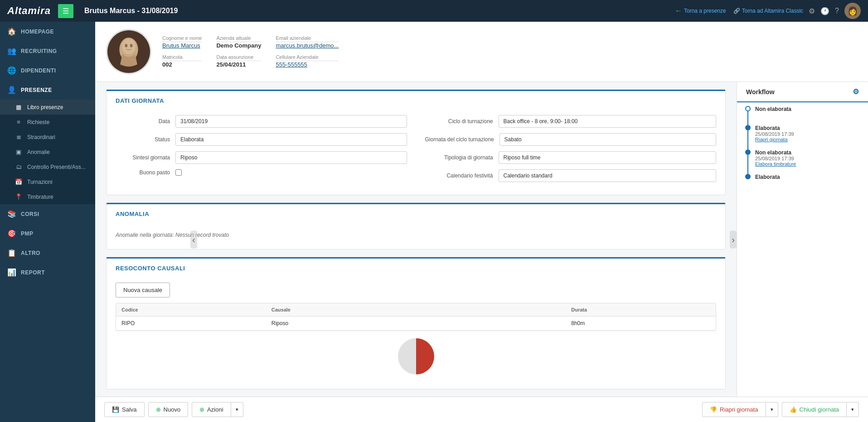 The width and height of the screenshot is (868, 422). I want to click on buono-checkbox, so click(179, 173).